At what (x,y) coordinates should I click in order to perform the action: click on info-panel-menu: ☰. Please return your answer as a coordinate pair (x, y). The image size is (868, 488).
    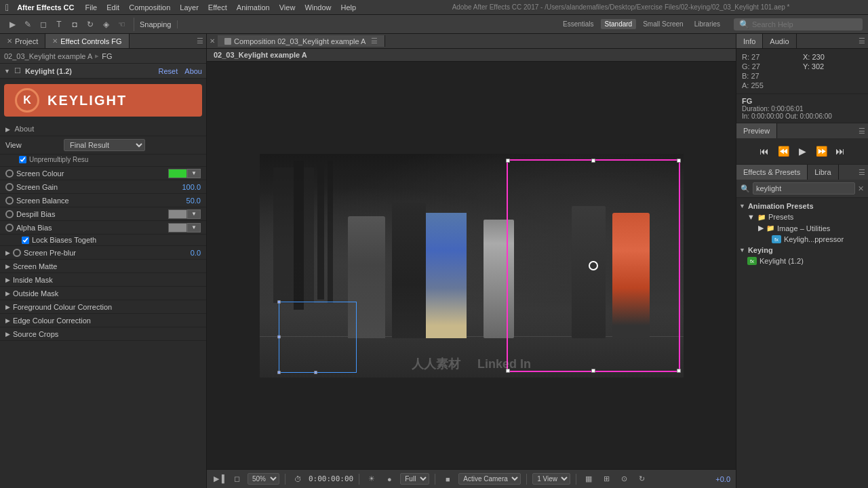
    Looking at the image, I should click on (862, 41).